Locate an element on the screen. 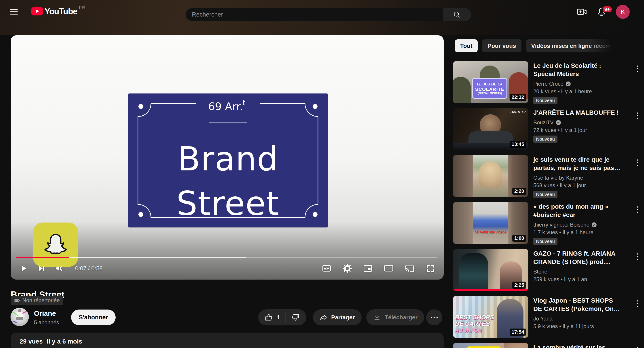  related-video-channel: BouziTV is located at coordinates (578, 122).